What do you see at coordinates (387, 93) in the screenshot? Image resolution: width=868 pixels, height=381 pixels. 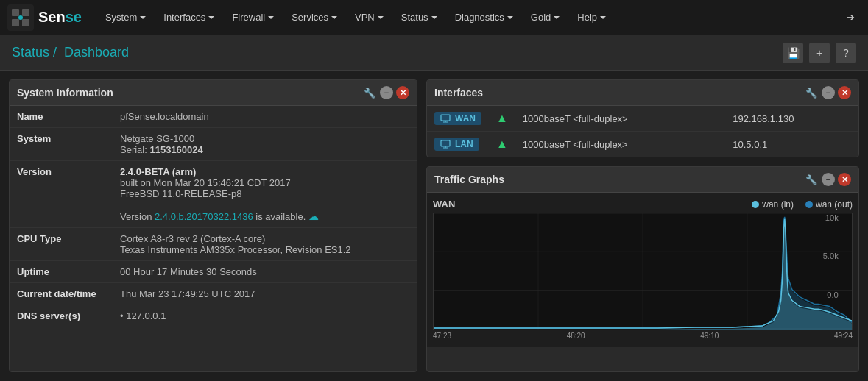 I see `system-info-minimize-button: −` at bounding box center [387, 93].